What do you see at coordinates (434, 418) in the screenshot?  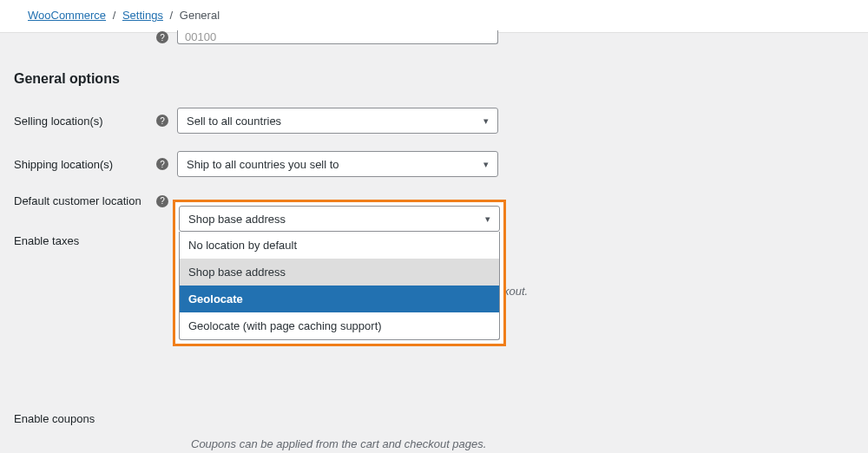 I see `enable-coupons-row: Enable coupons` at bounding box center [434, 418].